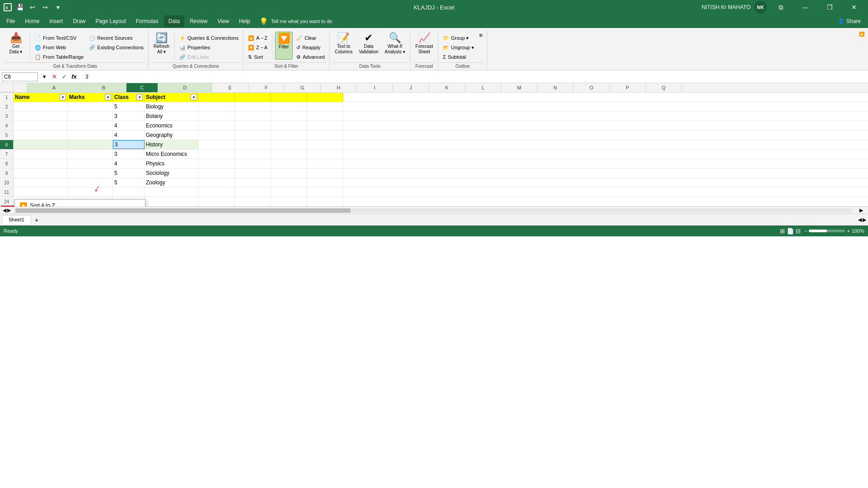 The image size is (868, 488). What do you see at coordinates (798, 231) in the screenshot?
I see `page-break-view-btn: ⊟` at bounding box center [798, 231].